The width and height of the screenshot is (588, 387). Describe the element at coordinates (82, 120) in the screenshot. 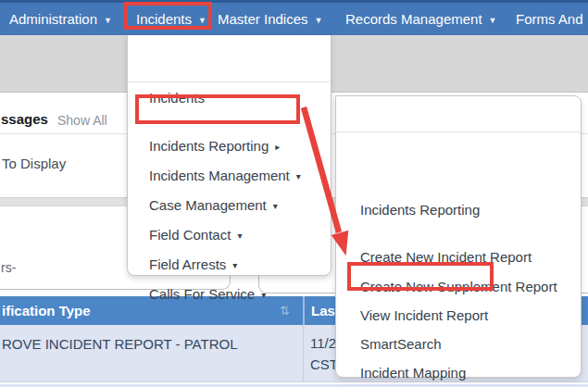

I see `show-all-link: Show All` at that location.